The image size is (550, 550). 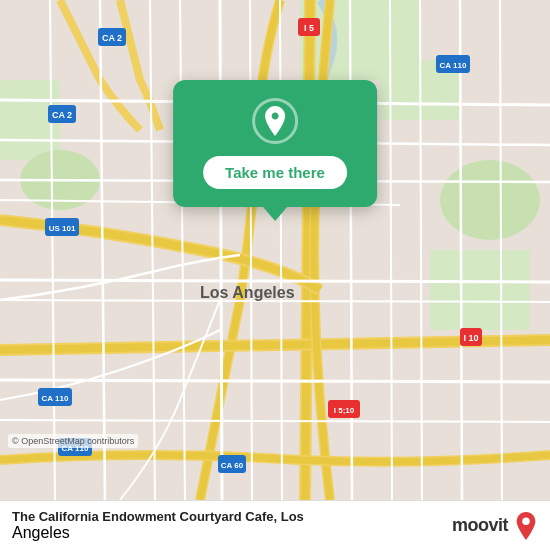 What do you see at coordinates (480, 526) in the screenshot?
I see `moovit-text: moovit` at bounding box center [480, 526].